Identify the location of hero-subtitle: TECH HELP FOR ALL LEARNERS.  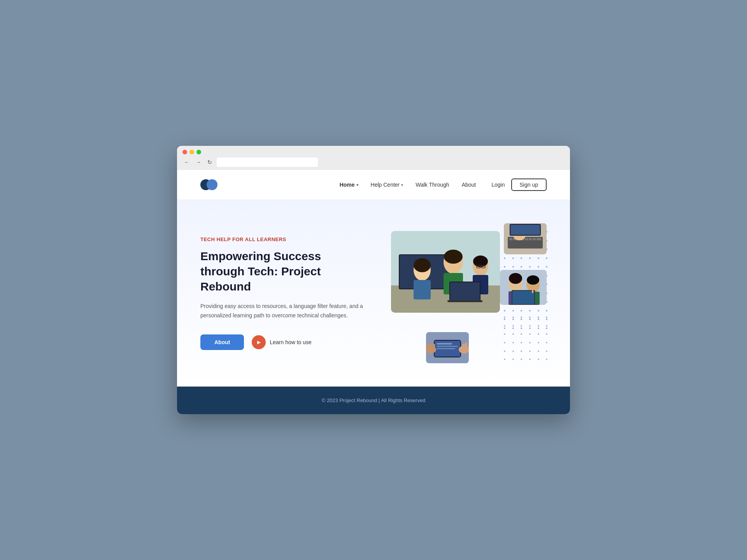
(282, 240).